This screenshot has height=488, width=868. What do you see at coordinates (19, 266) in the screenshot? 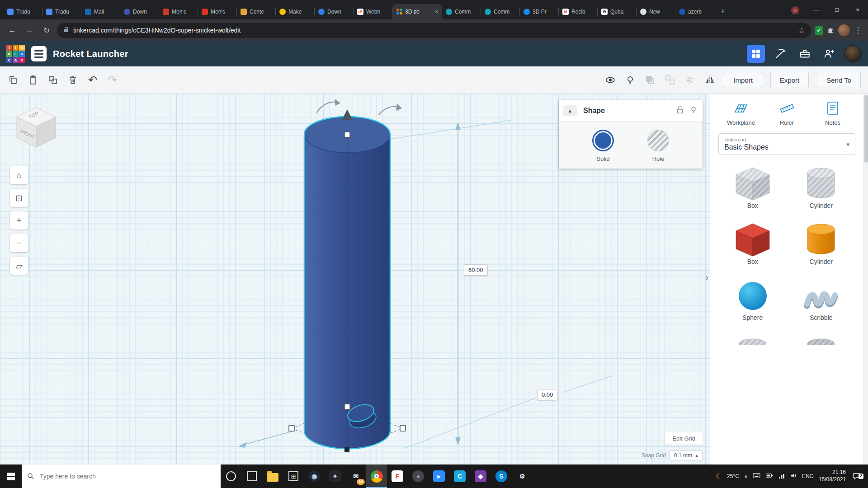
I see `perspective-toggle-button: ▱` at bounding box center [19, 266].